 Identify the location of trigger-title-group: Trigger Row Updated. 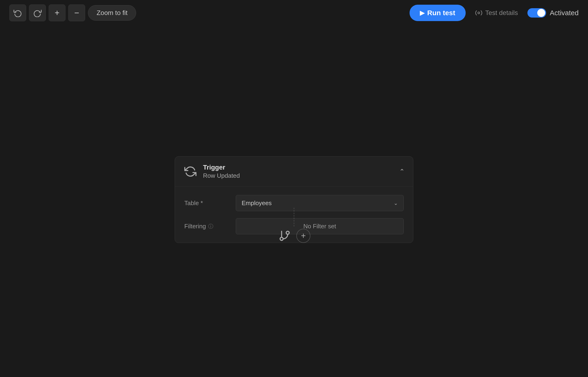
(222, 172).